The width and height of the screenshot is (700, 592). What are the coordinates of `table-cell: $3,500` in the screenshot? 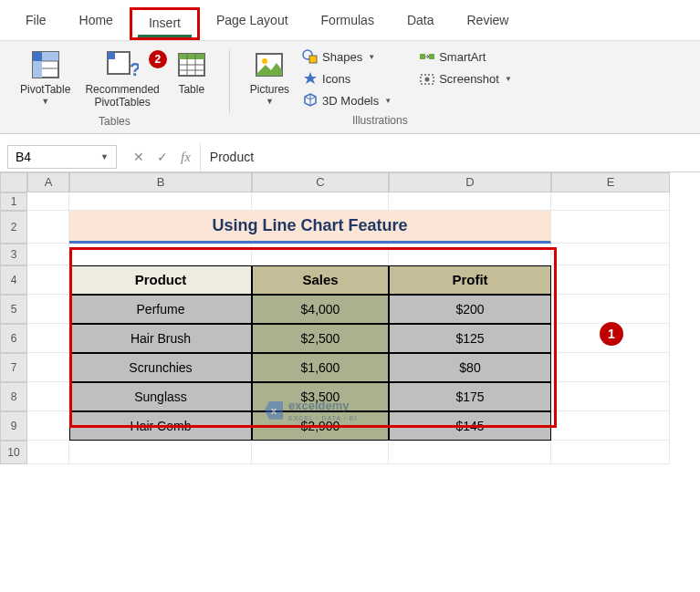 It's located at (320, 397).